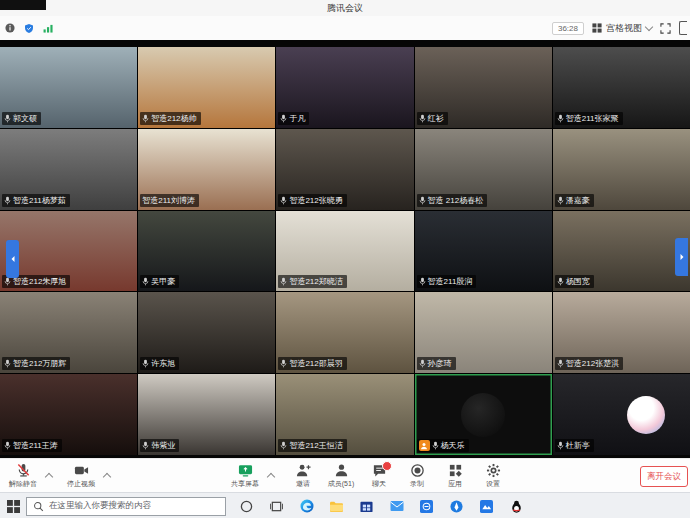 This screenshot has height=518, width=690. Describe the element at coordinates (312, 364) in the screenshot. I see `participant-name-label: 智造212邵晨羽` at that location.